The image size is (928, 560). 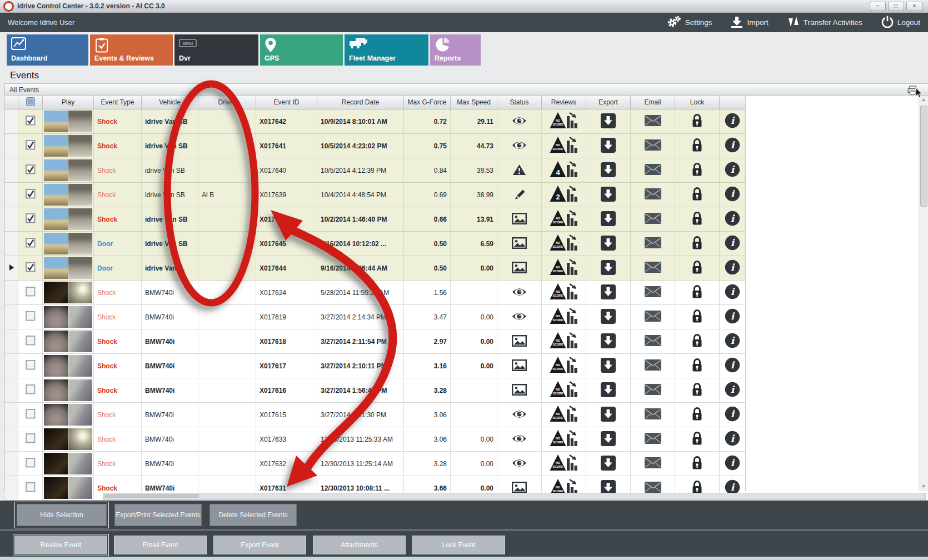 I want to click on export-event-button: Export Event, so click(x=260, y=545).